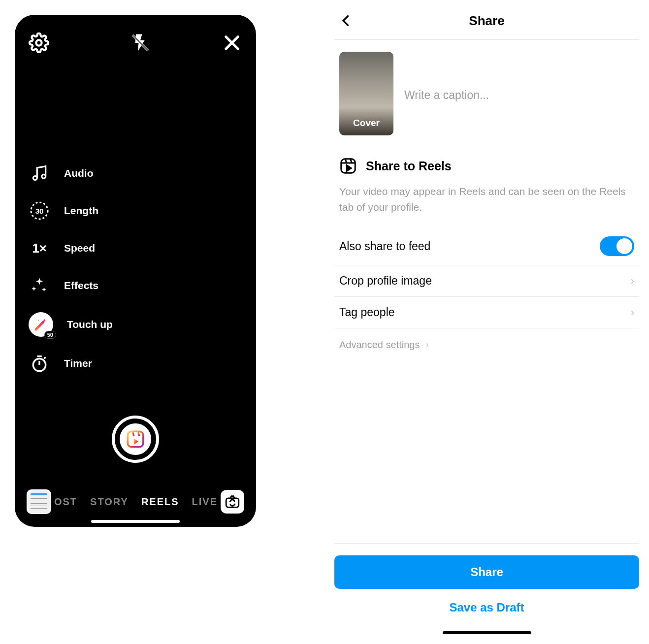 The image size is (649, 644). Describe the element at coordinates (487, 608) in the screenshot. I see `save-draft-button: Save as Draft` at that location.